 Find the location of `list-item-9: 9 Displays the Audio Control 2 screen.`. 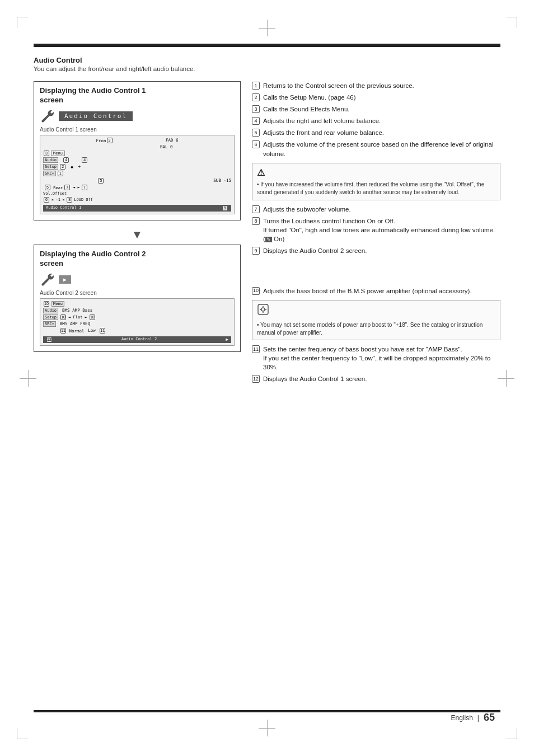

list-item-9: 9 Displays the Audio Control 2 screen. is located at coordinates (376, 251).